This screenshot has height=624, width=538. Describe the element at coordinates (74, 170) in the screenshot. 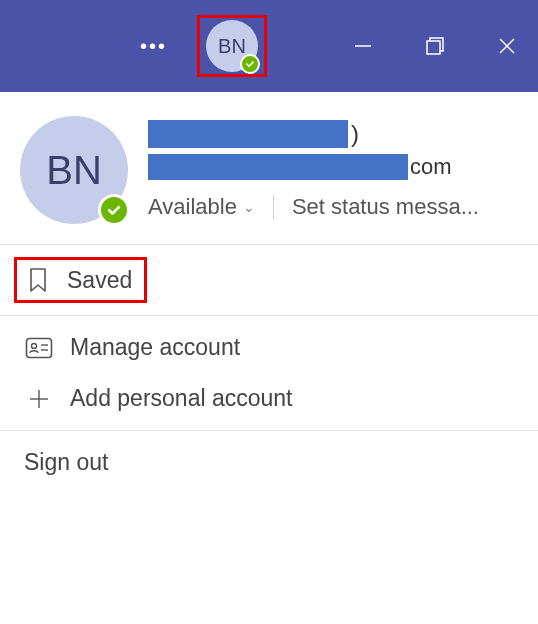

I see `avatar-large-initials: BN` at that location.